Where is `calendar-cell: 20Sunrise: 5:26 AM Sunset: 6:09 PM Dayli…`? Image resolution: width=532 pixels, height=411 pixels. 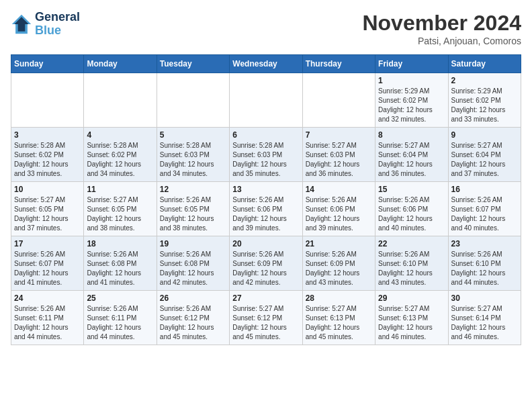 calendar-cell: 20Sunrise: 5:26 AM Sunset: 6:09 PM Dayli… is located at coordinates (266, 263).